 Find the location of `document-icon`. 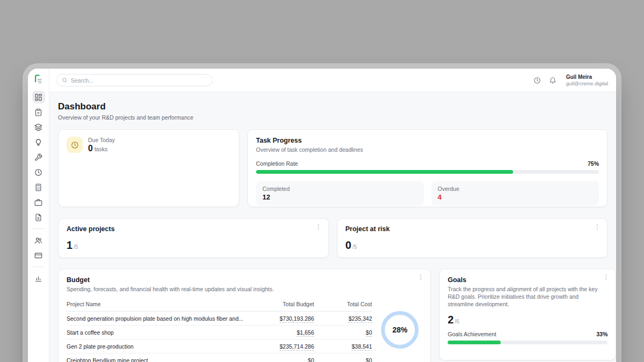

document-icon is located at coordinates (39, 218).